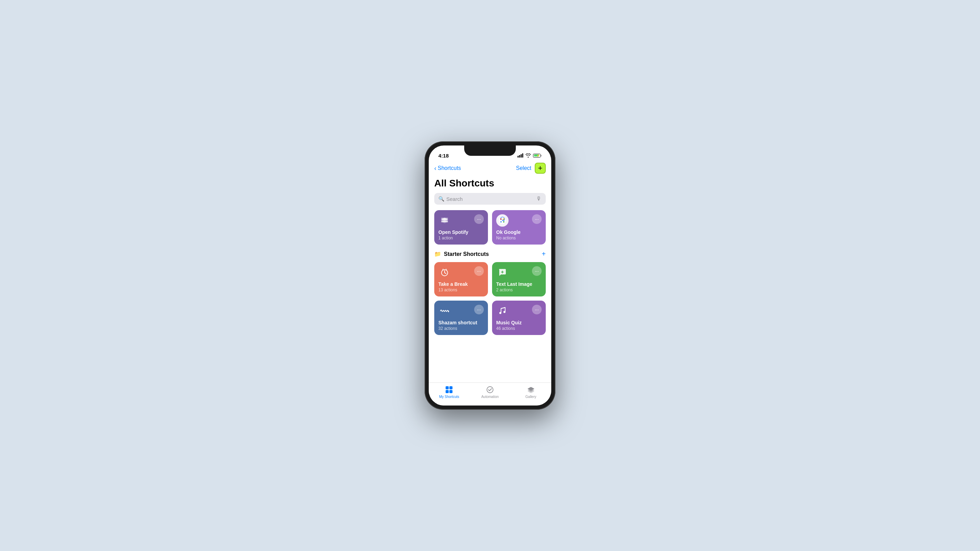 This screenshot has height=551, width=980. What do you see at coordinates (528, 155) in the screenshot?
I see `wifi-icon` at bounding box center [528, 155].